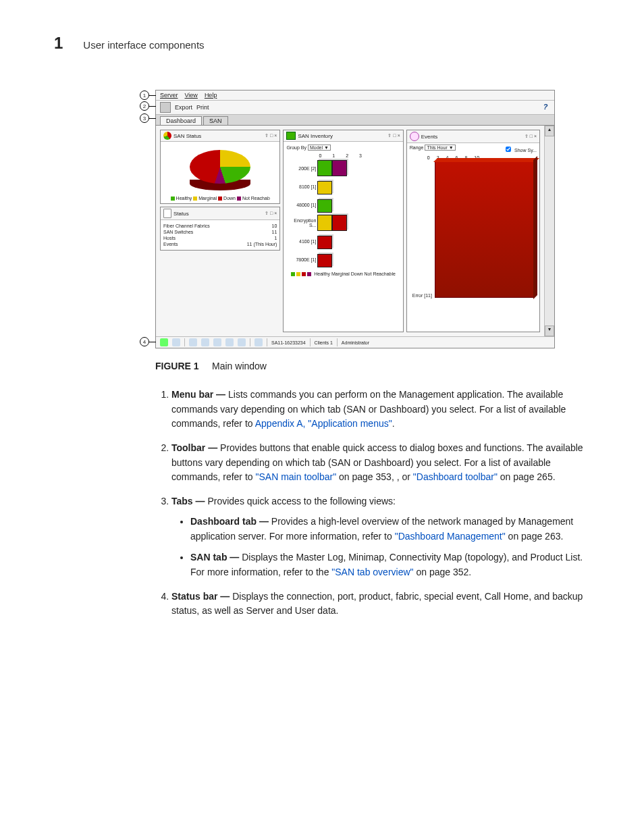  I want to click on pie-legend: Healthy Marginal Down Not Reachab, so click(220, 199).